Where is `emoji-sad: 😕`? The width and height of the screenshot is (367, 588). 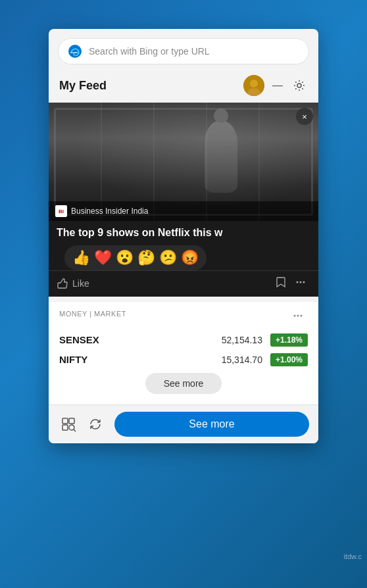
emoji-sad: 😕 is located at coordinates (168, 258).